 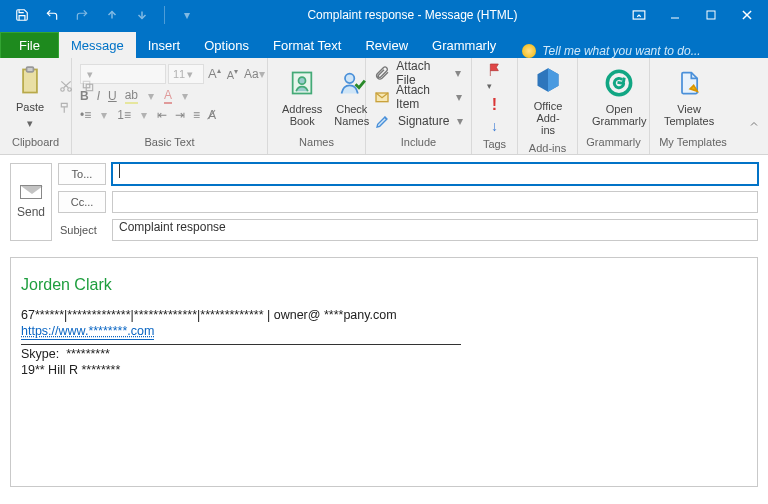 What do you see at coordinates (100, 15) in the screenshot?
I see `quick-access-toolbar: ▾` at bounding box center [100, 15].